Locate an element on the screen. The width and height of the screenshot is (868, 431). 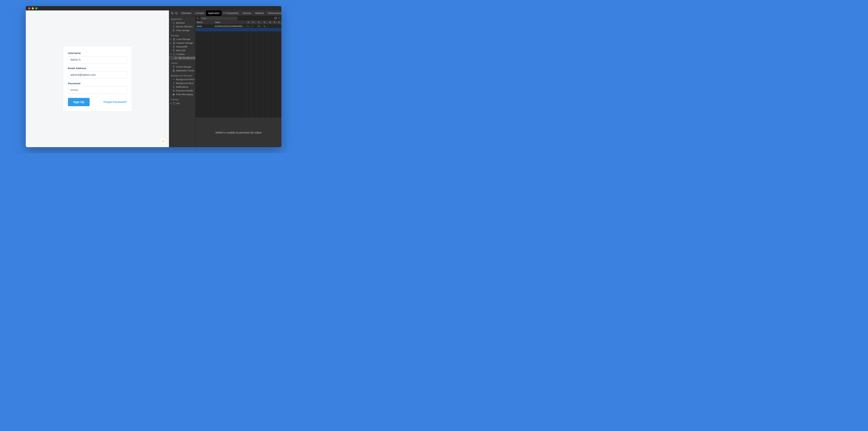
tab-components: Components is located at coordinates (231, 13).